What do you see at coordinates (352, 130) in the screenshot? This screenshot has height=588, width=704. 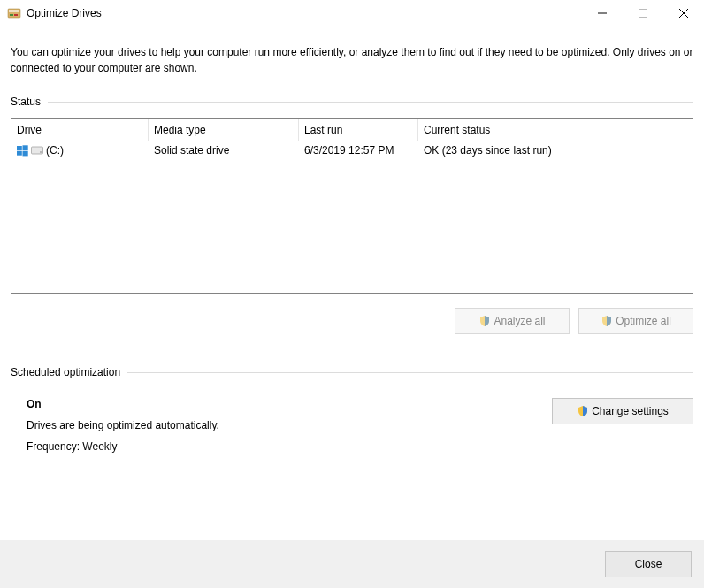 I see `drive-table-header: Drive Media type Last run Current status` at bounding box center [352, 130].